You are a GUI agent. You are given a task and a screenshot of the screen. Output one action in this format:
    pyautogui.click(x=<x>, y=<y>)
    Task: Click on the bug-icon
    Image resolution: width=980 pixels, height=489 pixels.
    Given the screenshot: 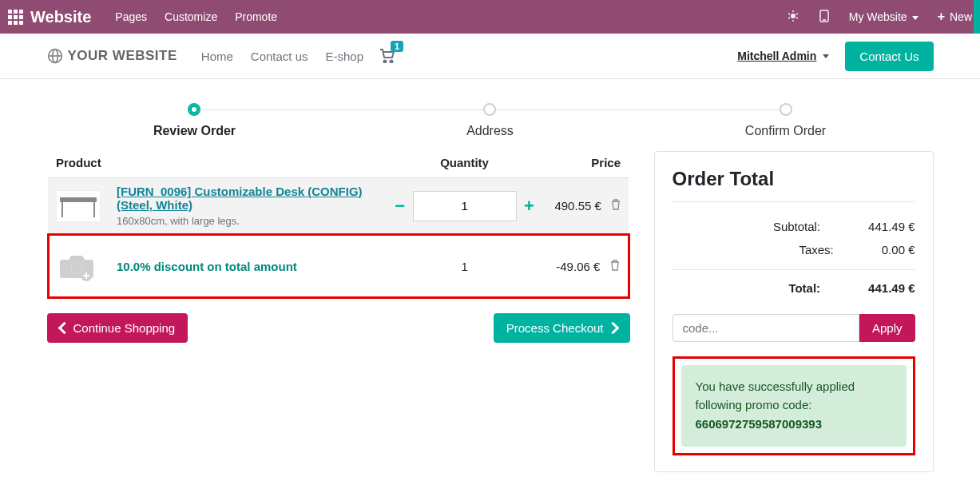 What is the action you would take?
    pyautogui.click(x=793, y=18)
    